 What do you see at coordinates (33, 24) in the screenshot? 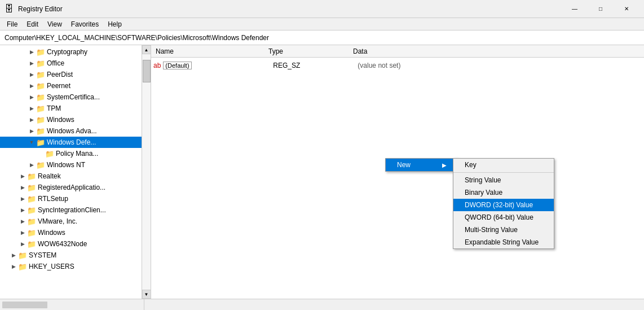
I see `menu-item-edit: Edit` at bounding box center [33, 24].